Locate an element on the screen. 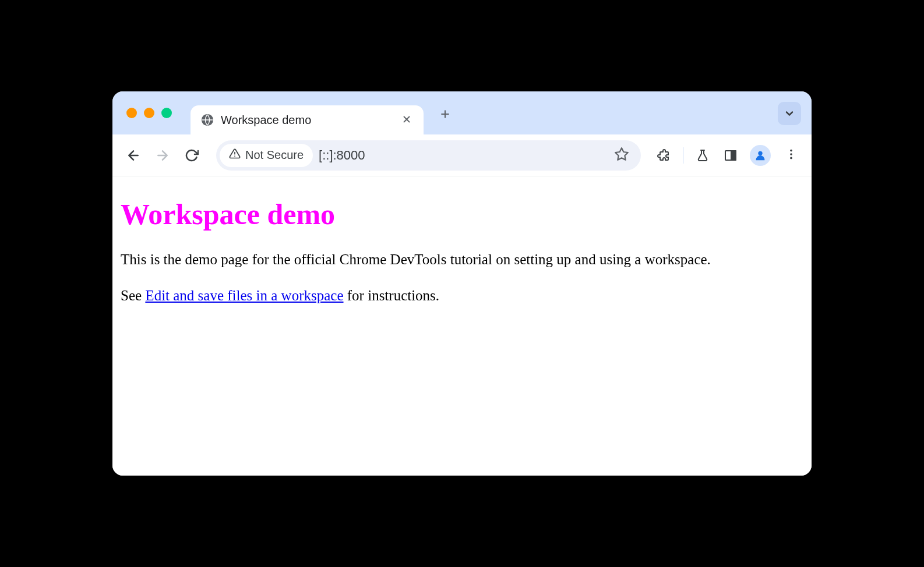 The image size is (924, 567). url-text: [::]:8000 is located at coordinates (461, 155).